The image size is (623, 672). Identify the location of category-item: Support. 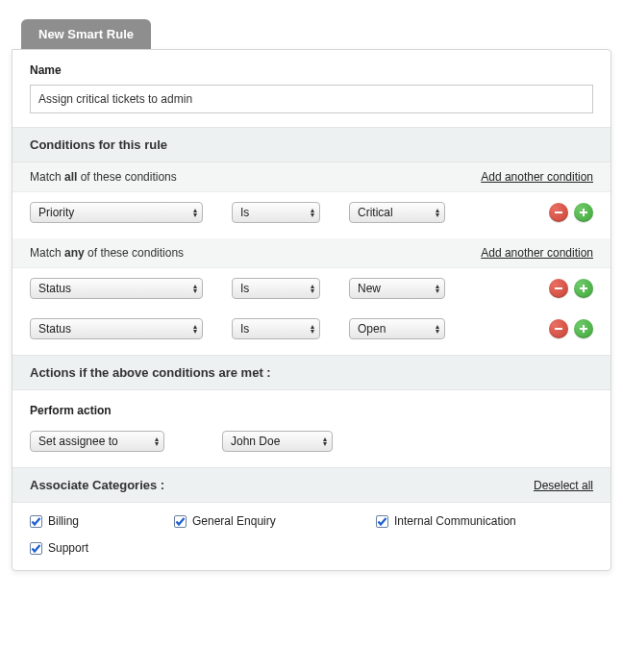
(97, 548).